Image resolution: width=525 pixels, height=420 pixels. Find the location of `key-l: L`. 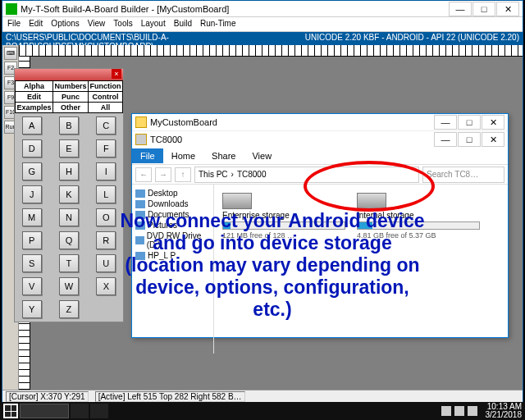

key-l: L is located at coordinates (106, 194).